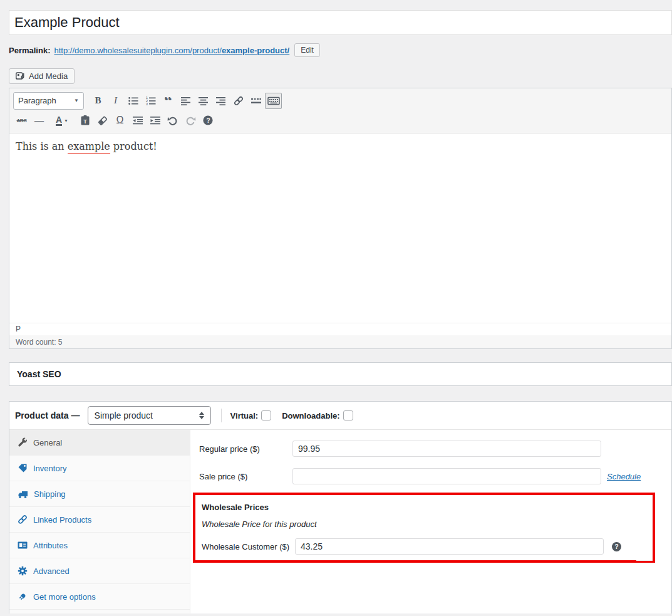 The width and height of the screenshot is (672, 616). What do you see at coordinates (21, 120) in the screenshot?
I see `strikethrough-button: ABC` at bounding box center [21, 120].